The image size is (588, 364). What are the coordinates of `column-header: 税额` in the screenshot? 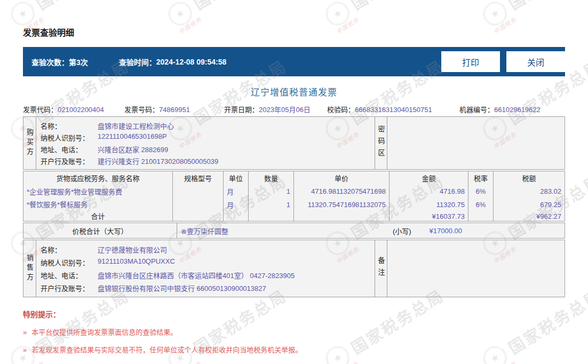 It's located at (529, 178).